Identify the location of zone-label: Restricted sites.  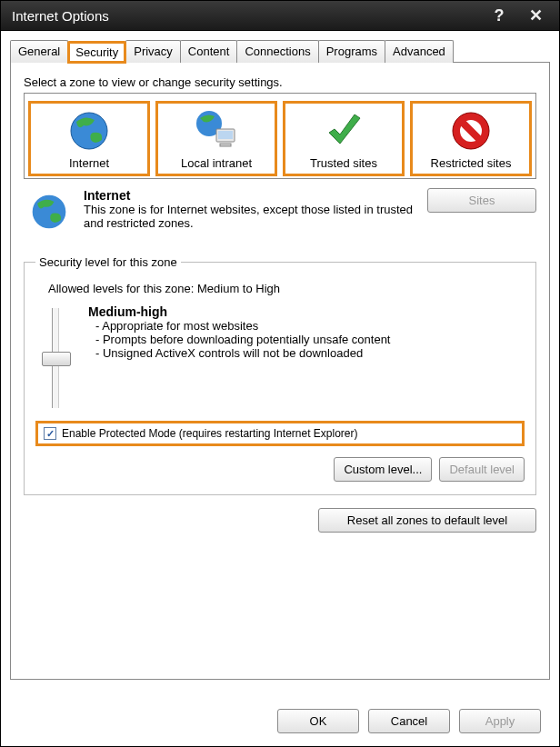
(471, 164).